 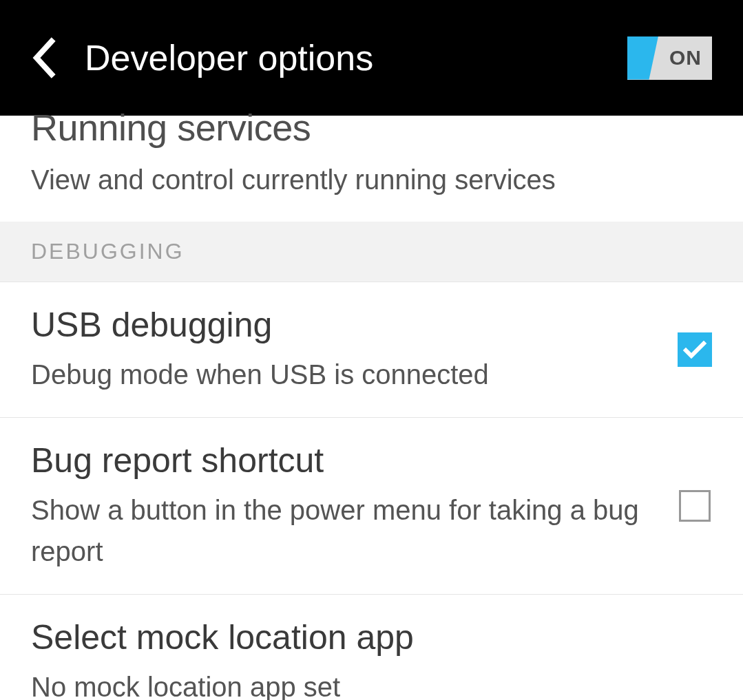 What do you see at coordinates (691, 58) in the screenshot?
I see `toggle-label: ON` at bounding box center [691, 58].